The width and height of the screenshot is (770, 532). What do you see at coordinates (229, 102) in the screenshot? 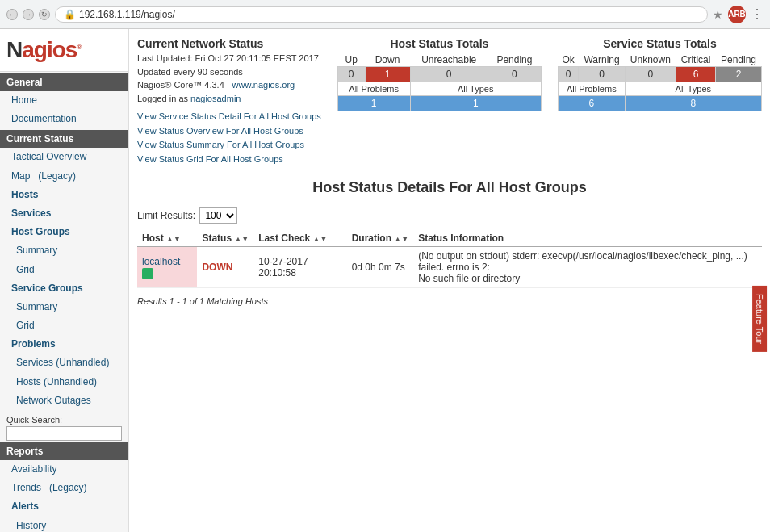
I see `network-status-panel: Current Network Status Last Updated: Fri…` at bounding box center [229, 102].